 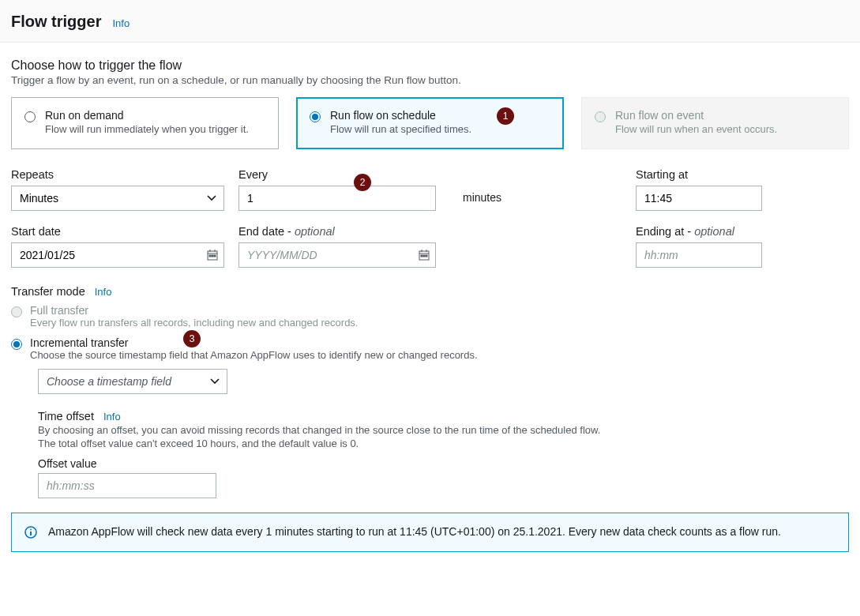 I want to click on trigger-option-title: Run flow on schedule, so click(x=401, y=115).